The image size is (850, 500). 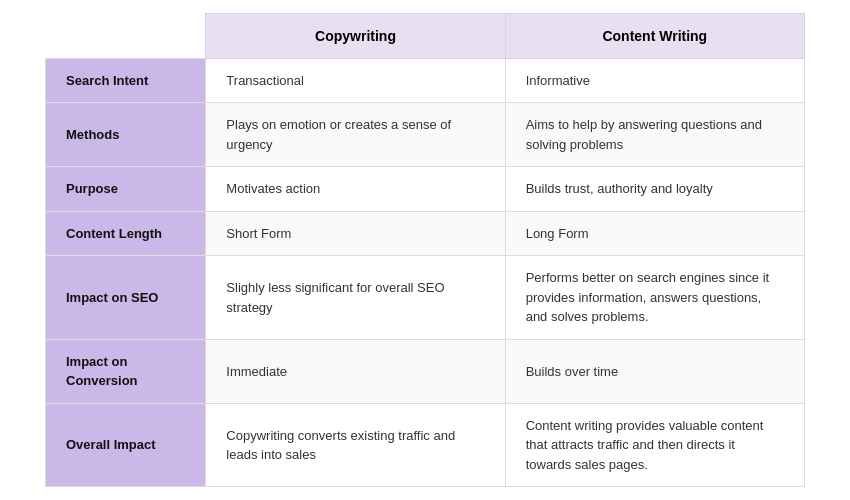 What do you see at coordinates (426, 371) in the screenshot?
I see `table-row: Impact on ConversionImmediateBuilds over…` at bounding box center [426, 371].